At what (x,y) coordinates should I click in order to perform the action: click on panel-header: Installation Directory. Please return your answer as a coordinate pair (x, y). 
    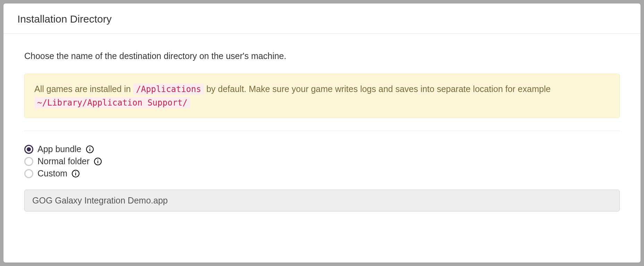
    Looking at the image, I should click on (322, 19).